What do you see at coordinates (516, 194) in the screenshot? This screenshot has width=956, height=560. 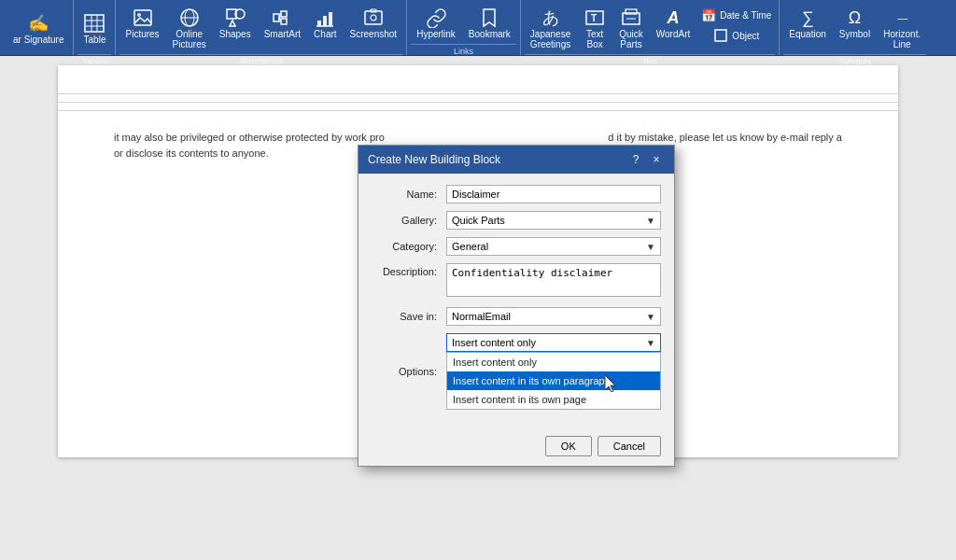 I see `name-row: Name:` at bounding box center [516, 194].